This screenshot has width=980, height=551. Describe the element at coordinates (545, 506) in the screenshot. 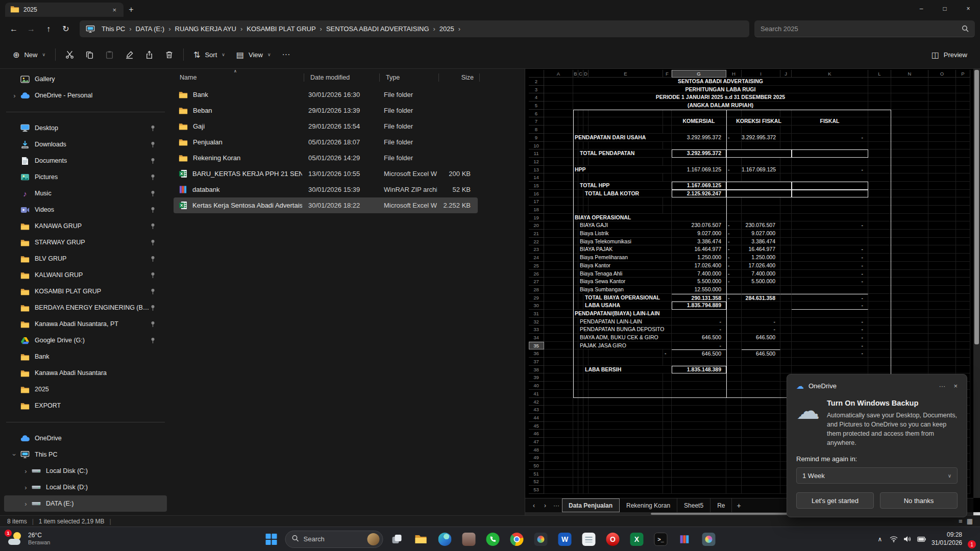

I see `sheet-nav-icon: ›` at that location.